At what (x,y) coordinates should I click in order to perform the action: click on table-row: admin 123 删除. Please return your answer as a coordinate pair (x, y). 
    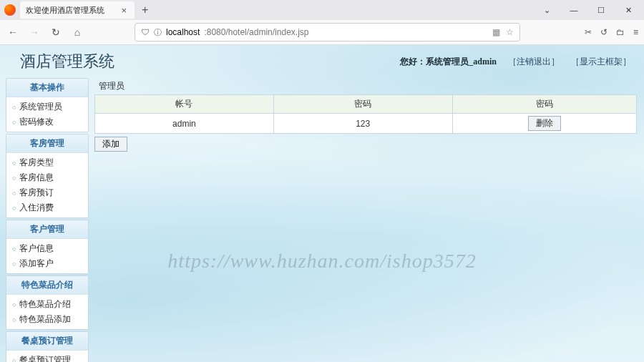
    Looking at the image, I should click on (366, 124).